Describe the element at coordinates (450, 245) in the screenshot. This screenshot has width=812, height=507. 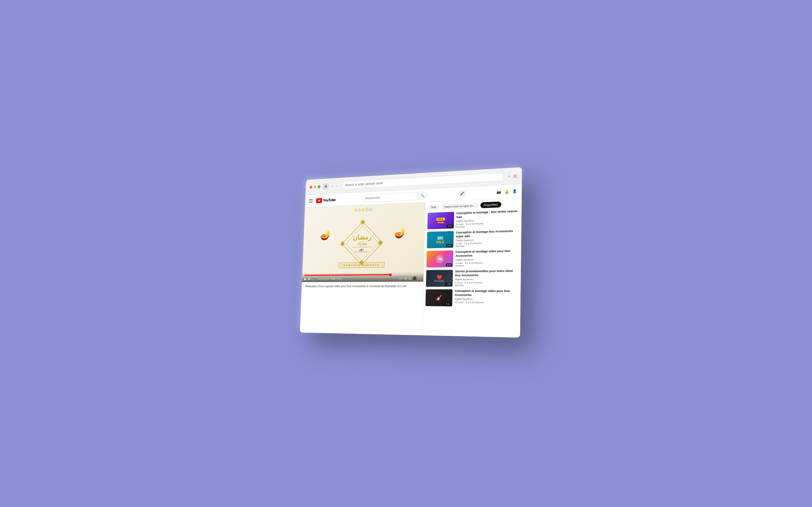
I see `duration-2: 0:24` at that location.